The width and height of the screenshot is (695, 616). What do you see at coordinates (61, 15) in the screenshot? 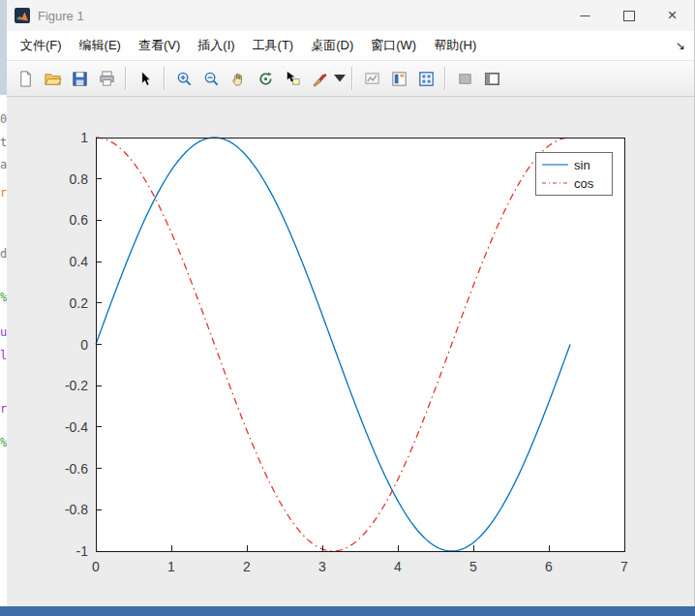
I see `window-title: Figure 1` at bounding box center [61, 15].